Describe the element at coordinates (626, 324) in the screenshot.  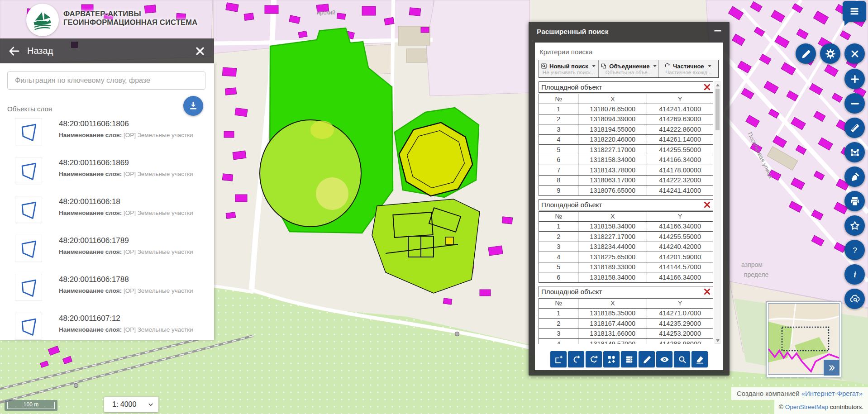
I see `coordinate-row: 21318167.44000414235.29000` at that location.